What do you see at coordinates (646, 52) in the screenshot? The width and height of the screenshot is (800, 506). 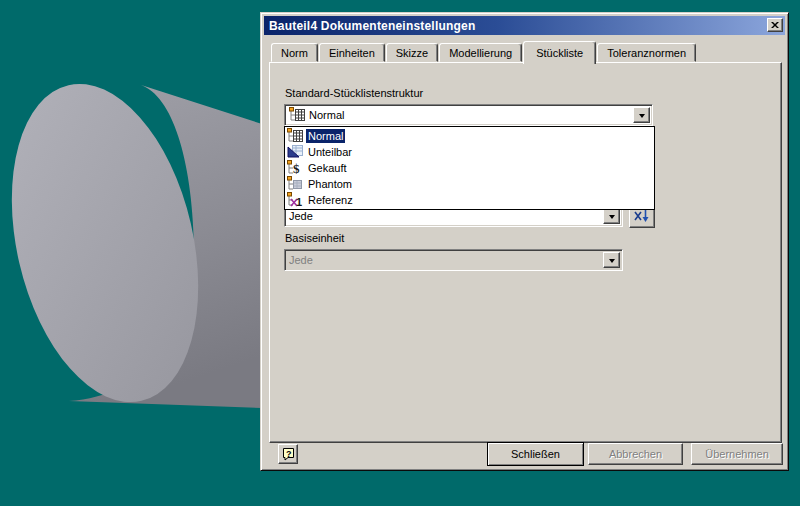 I see `tab-toleranznormen: Toleranznormen` at bounding box center [646, 52].